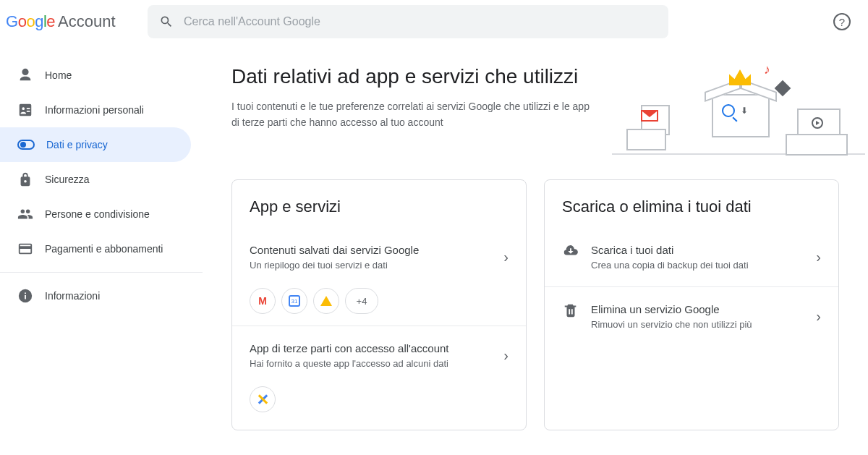 Image resolution: width=868 pixels, height=455 pixels. What do you see at coordinates (379, 207) in the screenshot?
I see `card-title: App e servizi` at bounding box center [379, 207].